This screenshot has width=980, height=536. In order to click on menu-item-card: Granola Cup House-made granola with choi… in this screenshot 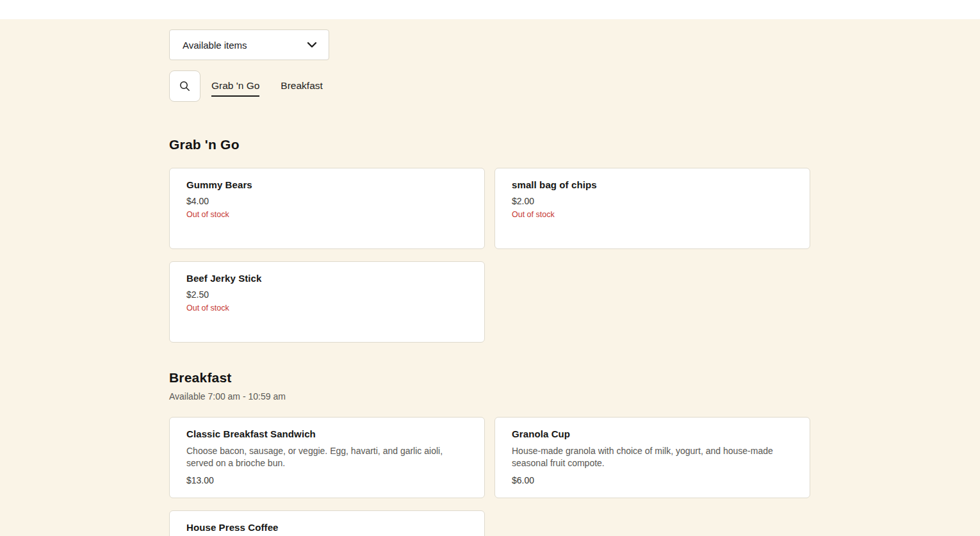, I will do `click(652, 457)`.